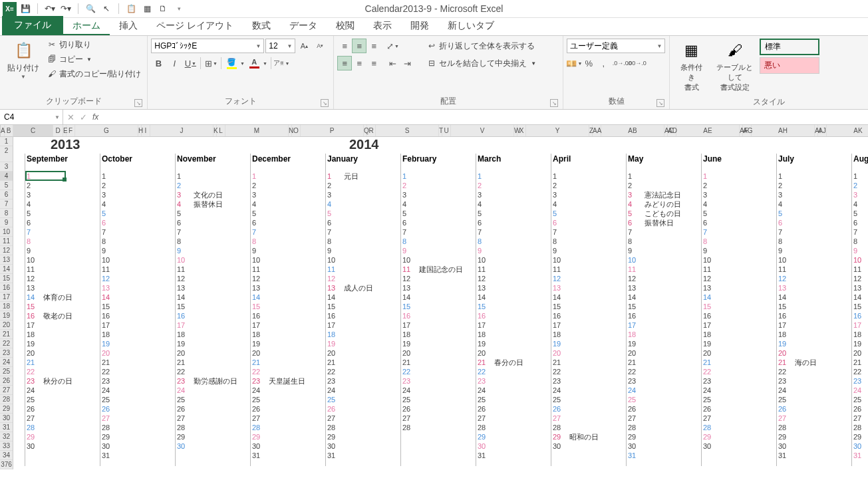 The height and width of the screenshot is (494, 868). Describe the element at coordinates (261, 27) in the screenshot. I see `tab-数式: 数式` at that location.